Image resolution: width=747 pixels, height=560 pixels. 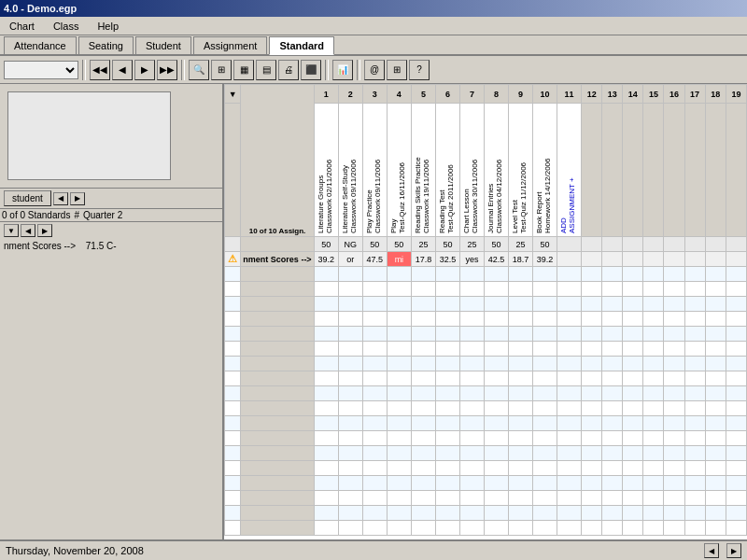 I want to click on col-header-8: Journal EntriesClasswork 04/12/2006, so click(x=496, y=170).